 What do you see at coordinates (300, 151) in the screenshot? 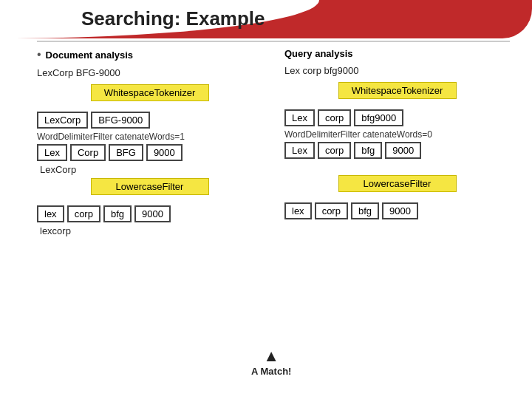
I see `right-token2-0: Lex` at bounding box center [300, 151].